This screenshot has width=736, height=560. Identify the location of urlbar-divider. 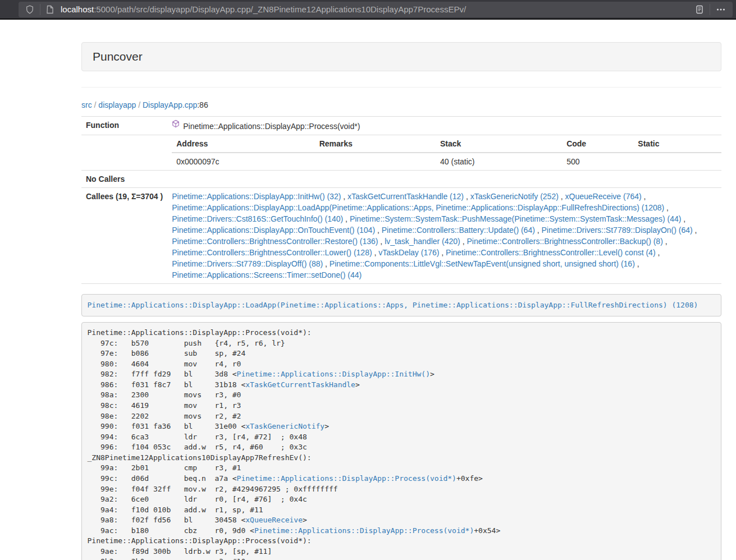
(40, 10).